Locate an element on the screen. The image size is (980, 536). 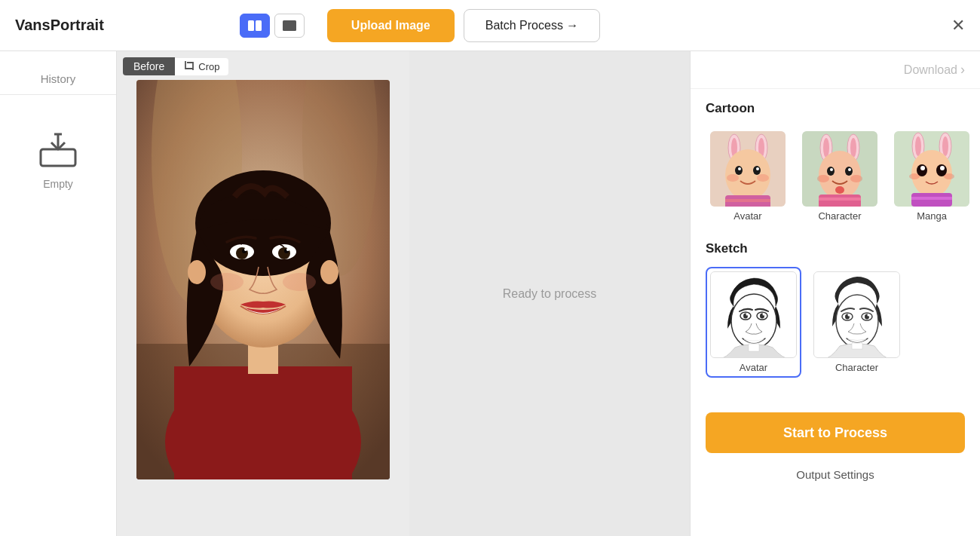
view-toggle is located at coordinates (272, 26).